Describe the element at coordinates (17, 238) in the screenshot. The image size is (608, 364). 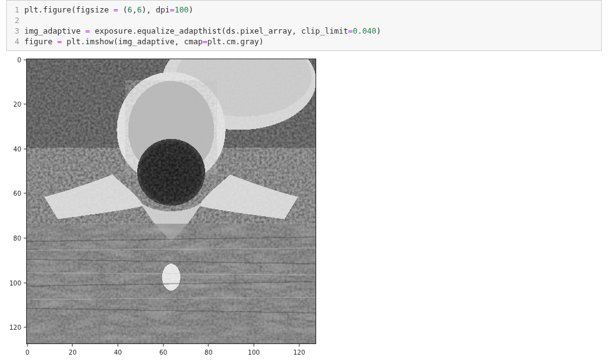
I see `y-tick-label: 80` at that location.